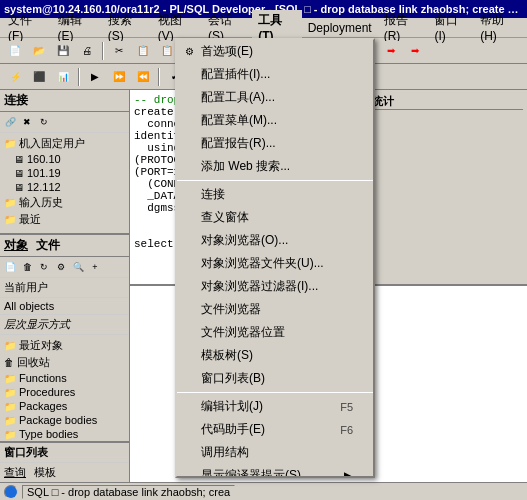  Describe the element at coordinates (189, 52) in the screenshot. I see `preferences-icon: ⚙` at that location.